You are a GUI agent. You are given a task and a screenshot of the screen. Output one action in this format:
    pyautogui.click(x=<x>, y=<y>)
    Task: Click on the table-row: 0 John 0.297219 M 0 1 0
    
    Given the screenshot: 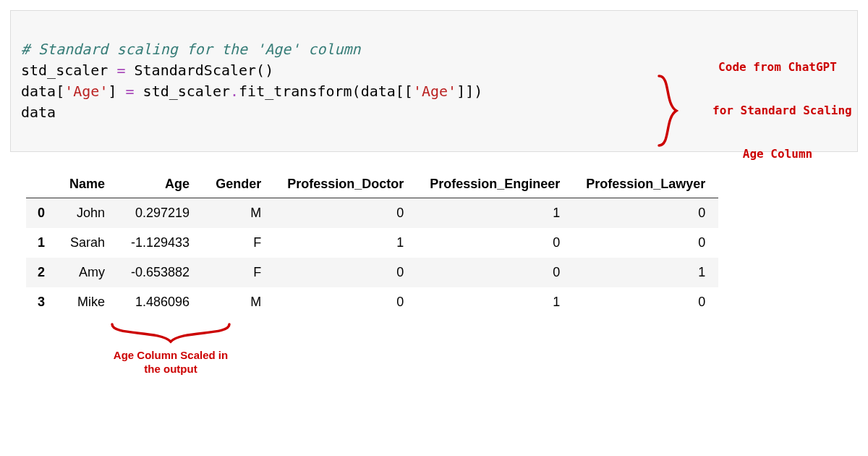 What is the action you would take?
    pyautogui.click(x=372, y=214)
    